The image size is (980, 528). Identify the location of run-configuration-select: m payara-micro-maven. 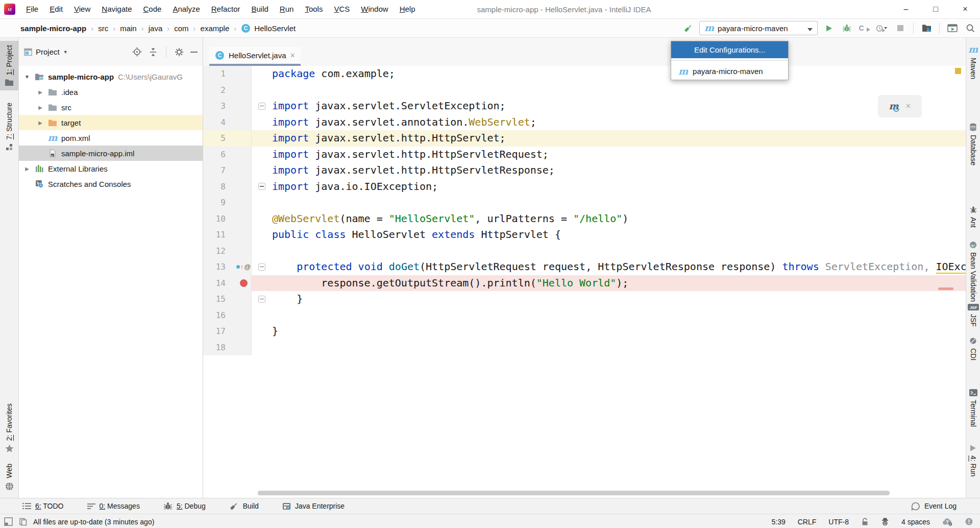
(758, 28).